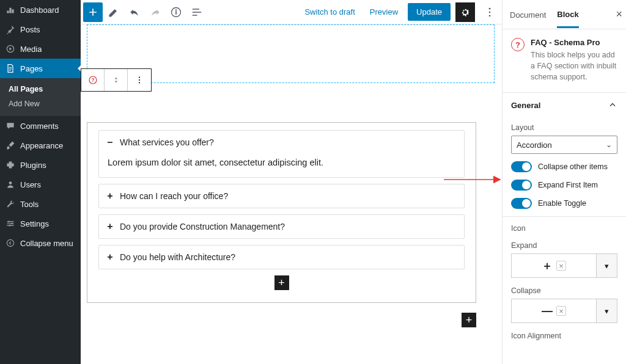 The width and height of the screenshot is (626, 364). What do you see at coordinates (40, 68) in the screenshot?
I see `sidebar-item-pages: Pages` at bounding box center [40, 68].